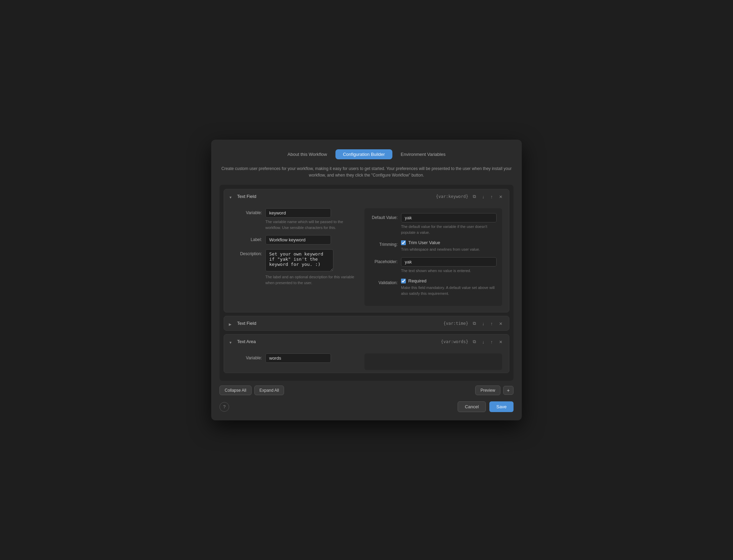 The width and height of the screenshot is (733, 560). What do you see at coordinates (235, 390) in the screenshot?
I see `collapse-all-button: Collapse All` at bounding box center [235, 390].